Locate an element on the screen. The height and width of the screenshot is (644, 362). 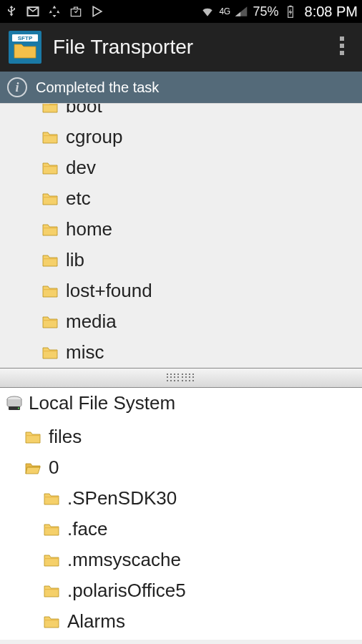
folder-label: .polarisOffice5 is located at coordinates (127, 591).